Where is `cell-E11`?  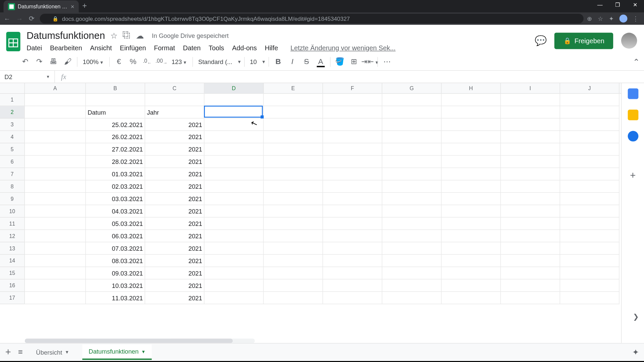 cell-E11 is located at coordinates (293, 224).